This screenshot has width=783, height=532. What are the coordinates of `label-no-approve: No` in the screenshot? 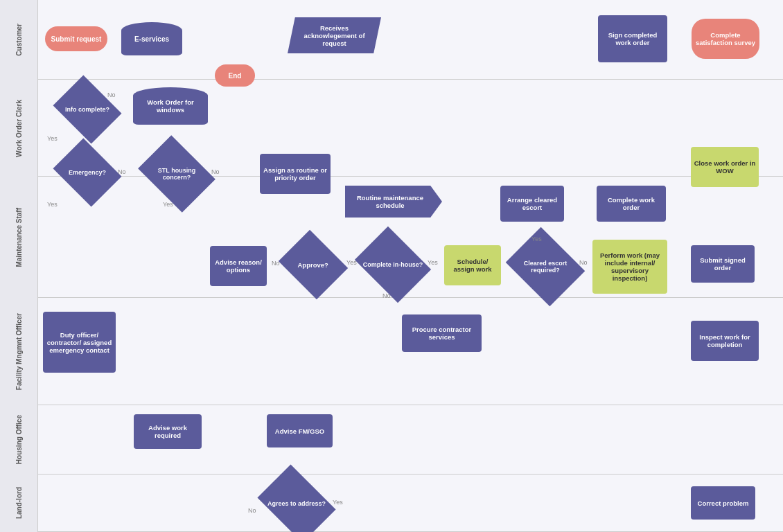 It's located at (276, 263).